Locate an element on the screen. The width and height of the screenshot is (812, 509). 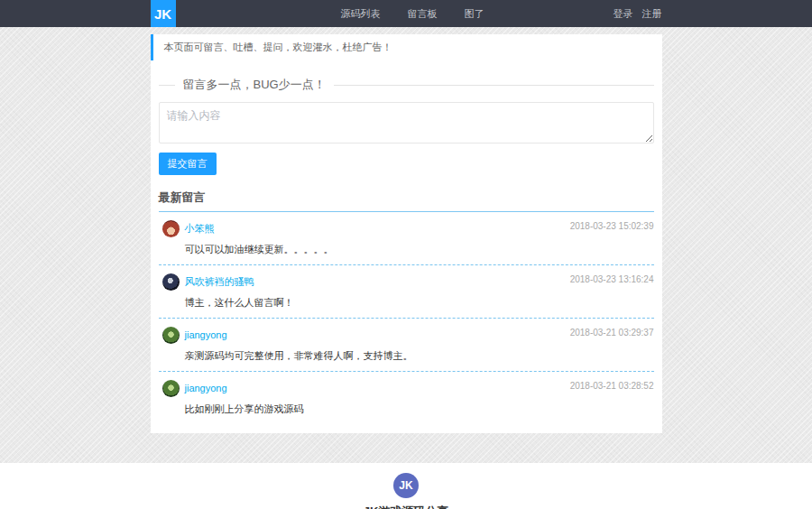
menu-item-third: 图了 is located at coordinates (475, 14).